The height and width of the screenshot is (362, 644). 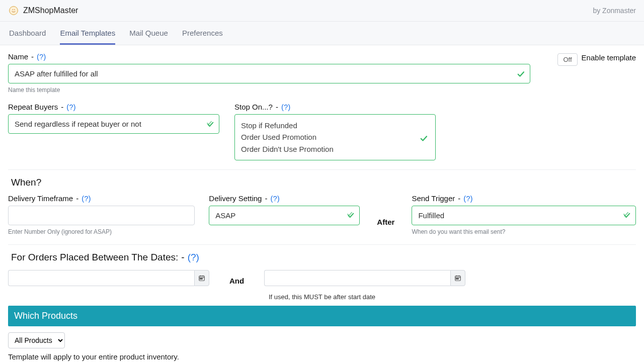 What do you see at coordinates (71, 107) in the screenshot?
I see `repeat-buyers-help-link: (?)` at bounding box center [71, 107].